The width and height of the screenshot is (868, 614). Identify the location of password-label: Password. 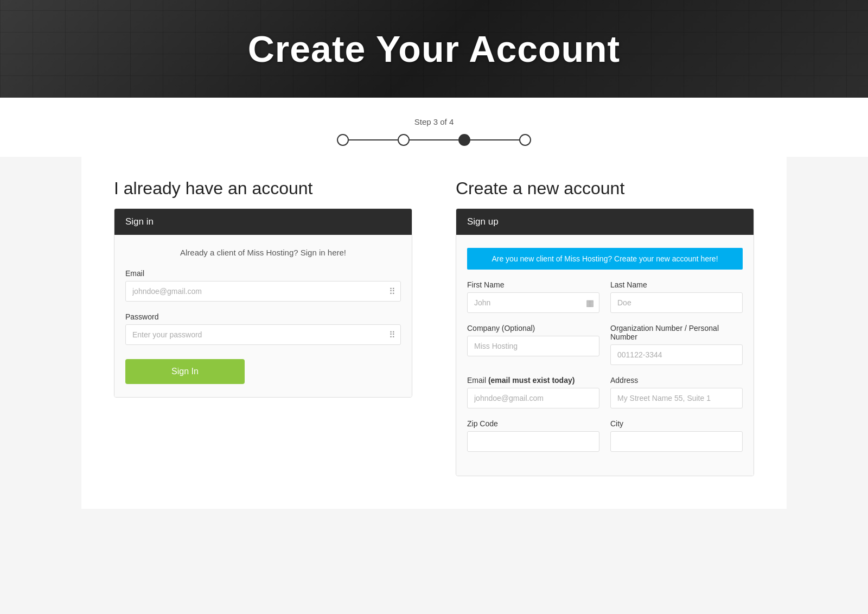
(263, 317).